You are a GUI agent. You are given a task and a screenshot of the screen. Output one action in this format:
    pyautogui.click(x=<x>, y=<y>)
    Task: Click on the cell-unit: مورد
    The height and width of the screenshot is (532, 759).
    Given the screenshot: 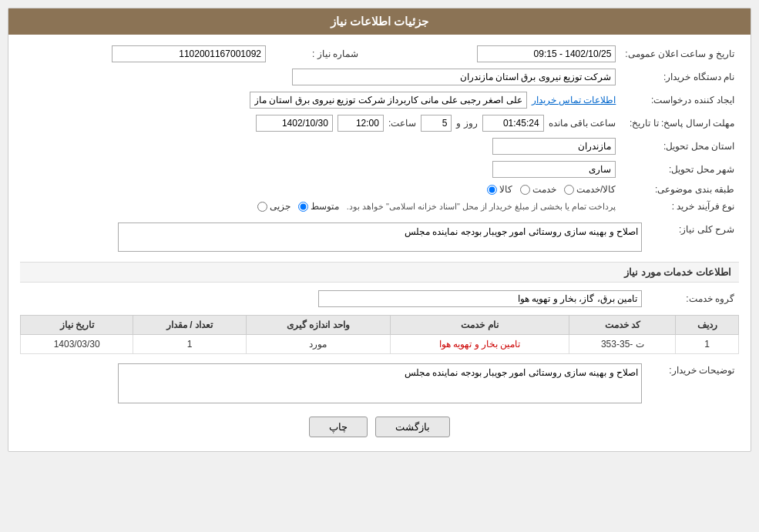 What is the action you would take?
    pyautogui.click(x=317, y=345)
    